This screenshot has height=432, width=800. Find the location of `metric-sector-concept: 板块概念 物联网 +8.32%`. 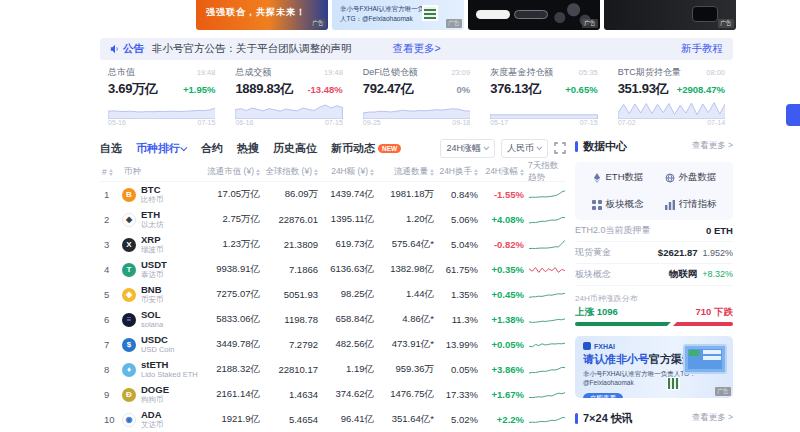

metric-sector-concept: 板块概念 物联网 +8.32% is located at coordinates (654, 275).